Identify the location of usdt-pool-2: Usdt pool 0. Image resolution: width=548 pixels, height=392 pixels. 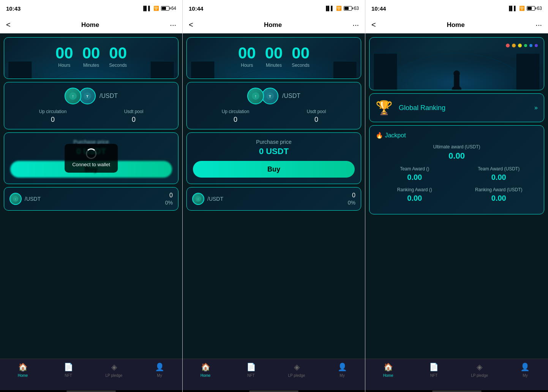
(317, 116).